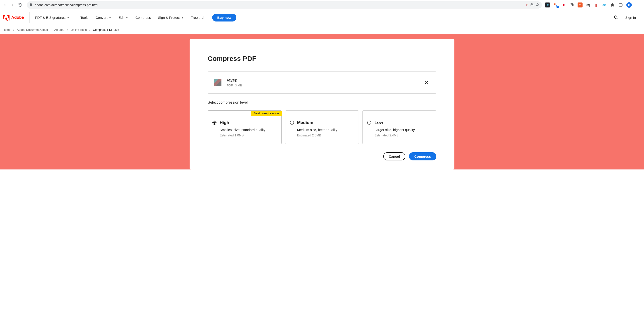  What do you see at coordinates (18, 18) in the screenshot?
I see `adobe-logo-text: Adobe` at bounding box center [18, 18].